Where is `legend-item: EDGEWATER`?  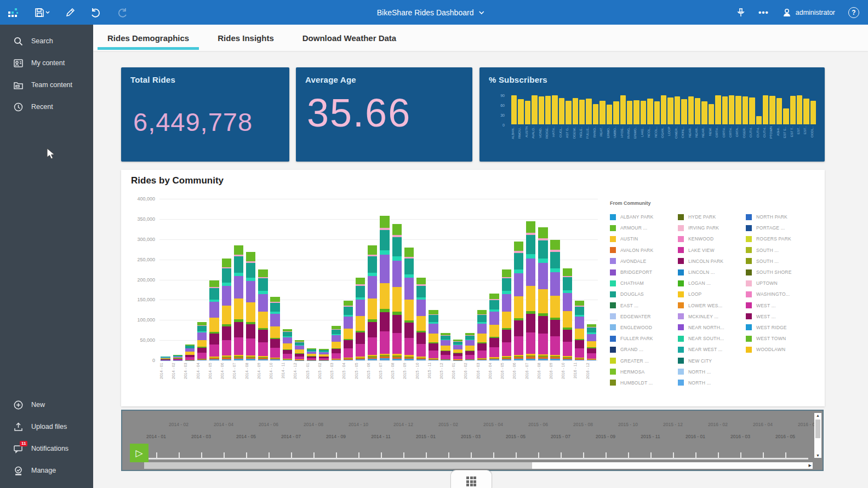
legend-item: EDGEWATER is located at coordinates (643, 317).